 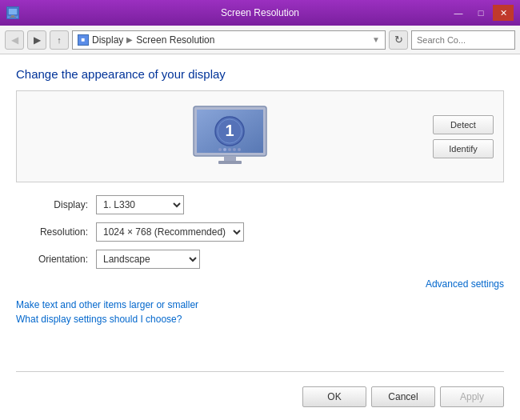 What do you see at coordinates (140, 205) in the screenshot?
I see `display-select: 1. L330` at bounding box center [140, 205].